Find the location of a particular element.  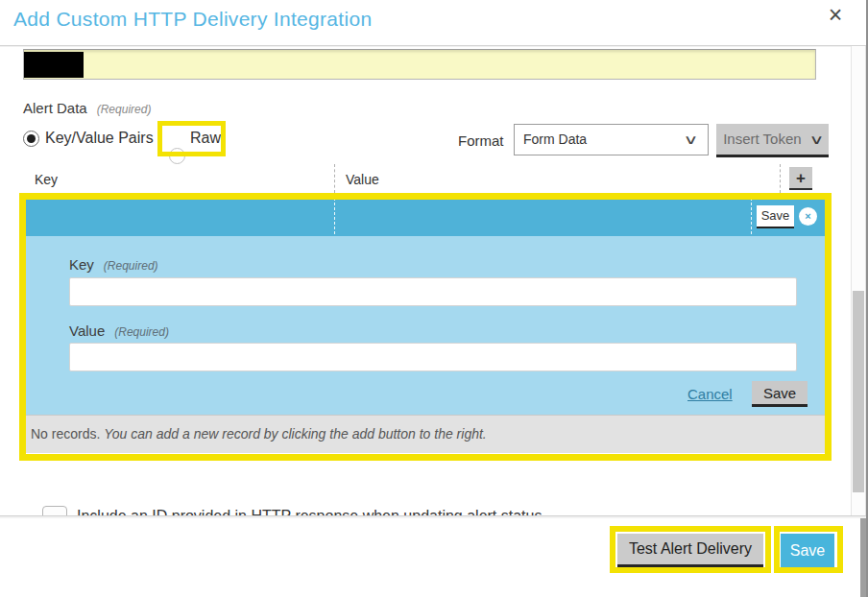

redaction-box is located at coordinates (54, 65).